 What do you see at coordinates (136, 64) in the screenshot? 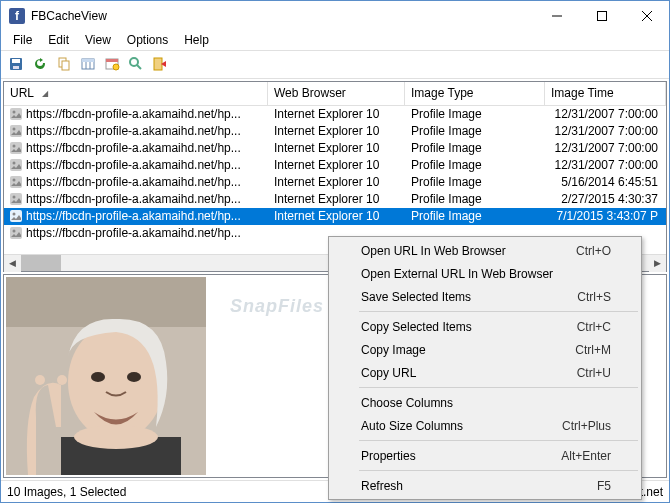
I see `find-icon` at bounding box center [136, 64].